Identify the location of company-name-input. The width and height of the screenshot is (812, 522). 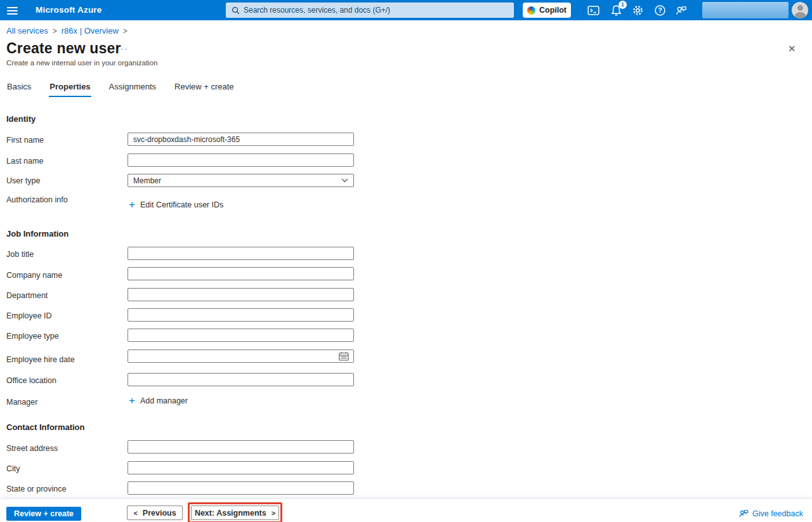
(241, 274).